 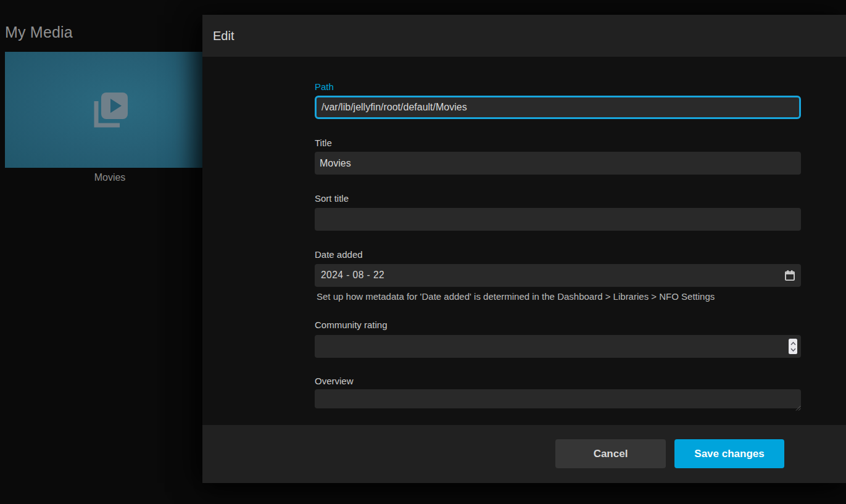 What do you see at coordinates (558, 107) in the screenshot?
I see `path-input` at bounding box center [558, 107].